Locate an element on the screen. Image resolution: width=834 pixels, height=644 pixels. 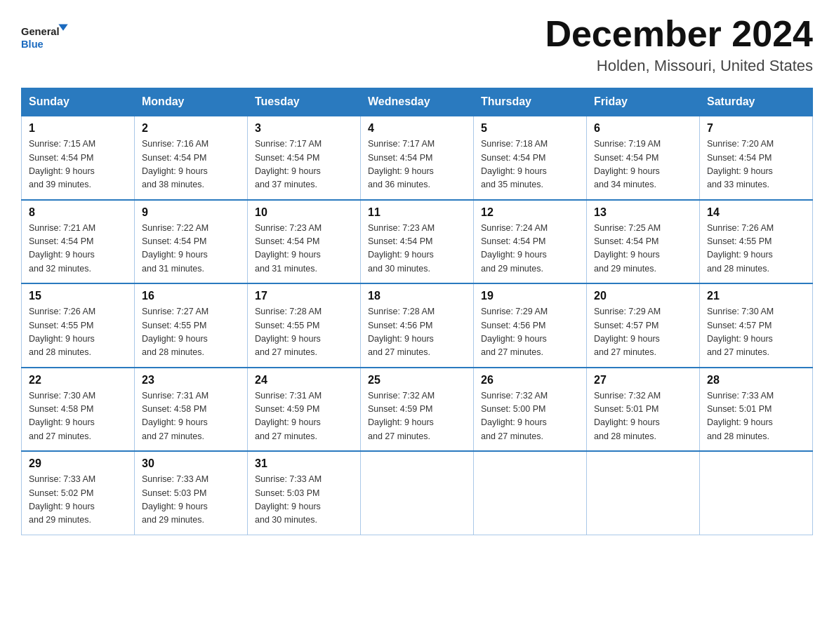
calendar-cell: 19Sunrise: 7:29 AMSunset: 4:56 PMDayligh… is located at coordinates (531, 326).